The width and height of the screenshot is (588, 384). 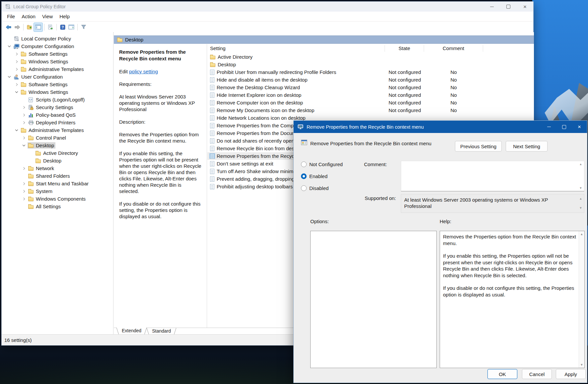 What do you see at coordinates (30, 27) in the screenshot?
I see `up-one-level-button` at bounding box center [30, 27].